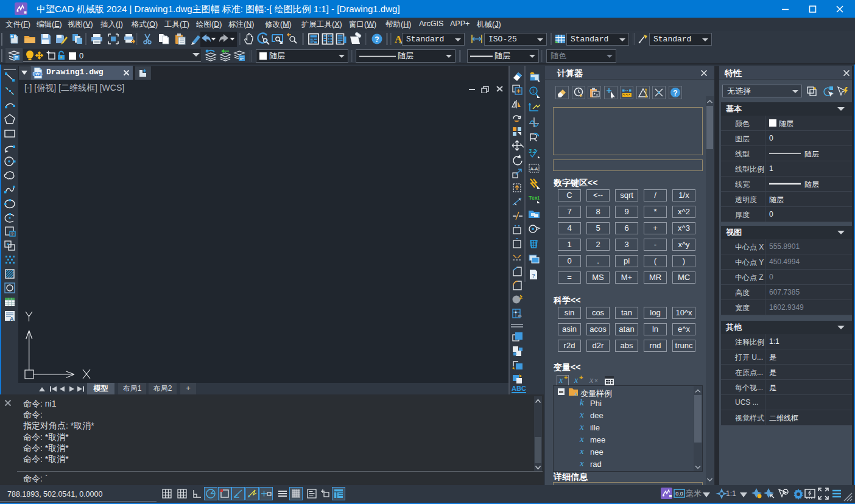 Image resolution: width=855 pixels, height=504 pixels. Describe the element at coordinates (694, 493) in the screenshot. I see `svg-text: 毫米` at that location.